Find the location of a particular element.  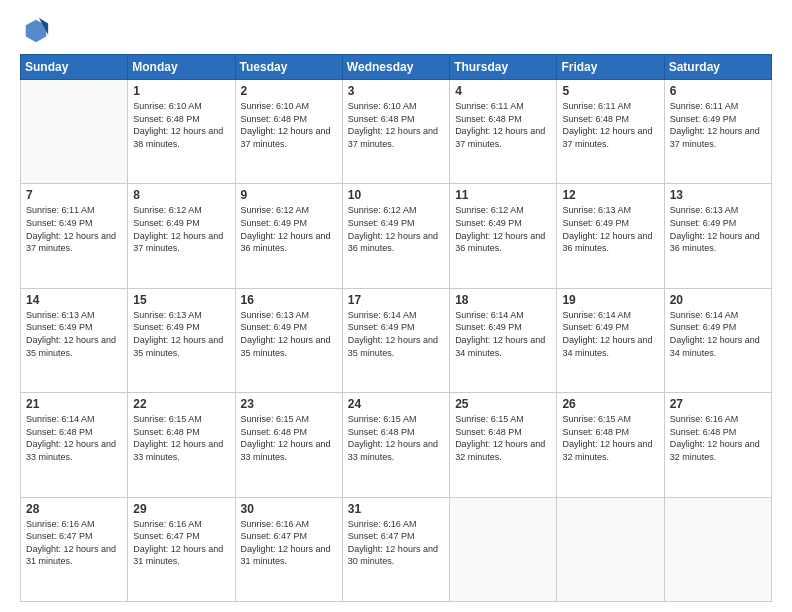

calendar-day-cell: 10Sunrise: 6:12 AM Sunset: 6:49 PM Dayli… is located at coordinates (396, 236).